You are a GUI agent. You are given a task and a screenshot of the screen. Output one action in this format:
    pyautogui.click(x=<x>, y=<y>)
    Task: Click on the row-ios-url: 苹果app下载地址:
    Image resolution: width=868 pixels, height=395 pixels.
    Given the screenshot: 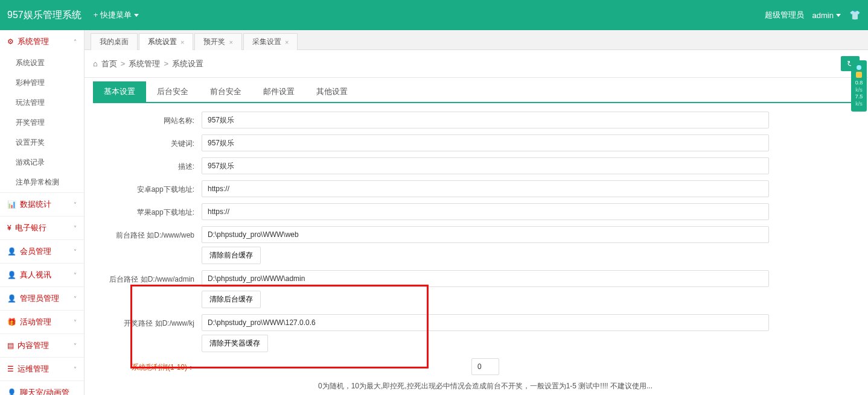 What is the action you would take?
    pyautogui.click(x=476, y=212)
    